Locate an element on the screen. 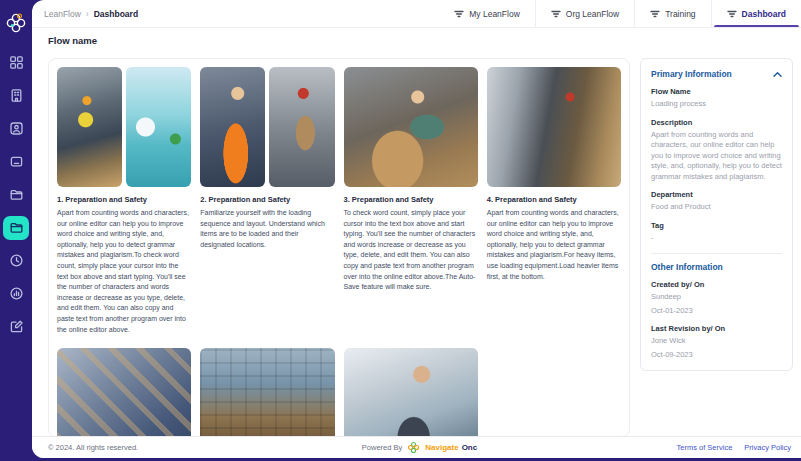 This screenshot has width=801, height=461. primary-info-title: Primary Information is located at coordinates (692, 74).